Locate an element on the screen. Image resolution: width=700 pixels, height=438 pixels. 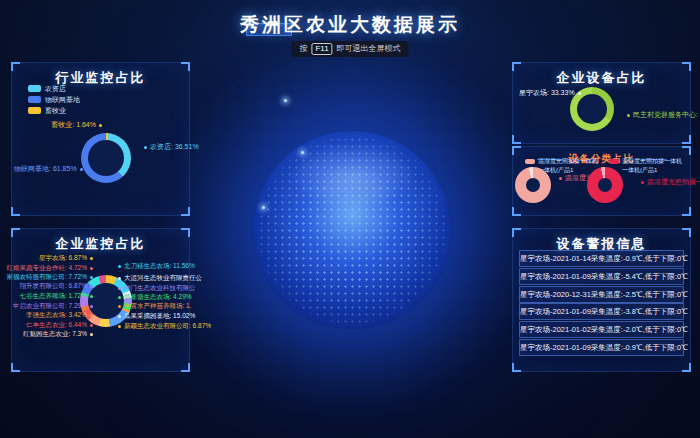
chart-callout: 鸭基塘生态农场: 4.29% is located at coordinates (155, 296).